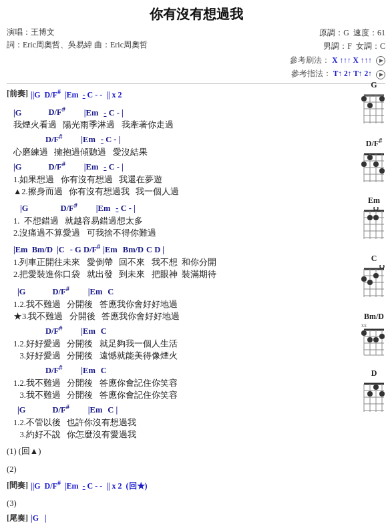  I want to click on verse1-lyric4b: 2.沒痛過不算愛過 可我捨不得你難過, so click(176, 233).